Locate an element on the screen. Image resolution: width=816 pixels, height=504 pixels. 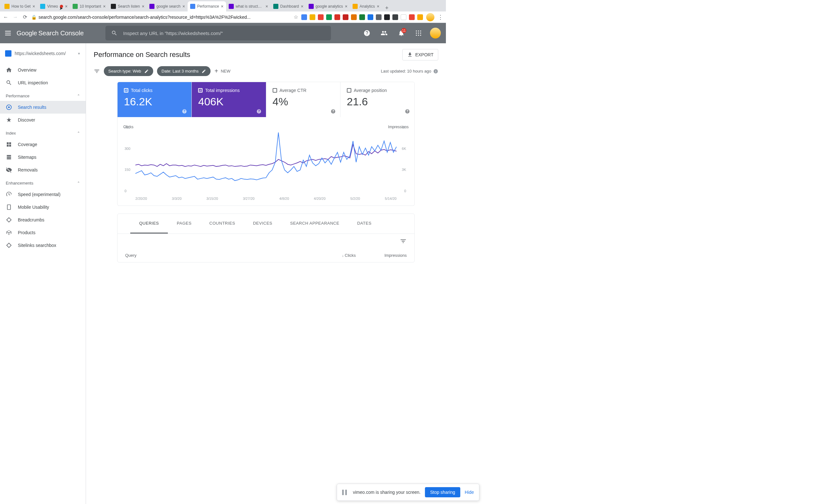
star-icon: ☆ is located at coordinates (296, 17).